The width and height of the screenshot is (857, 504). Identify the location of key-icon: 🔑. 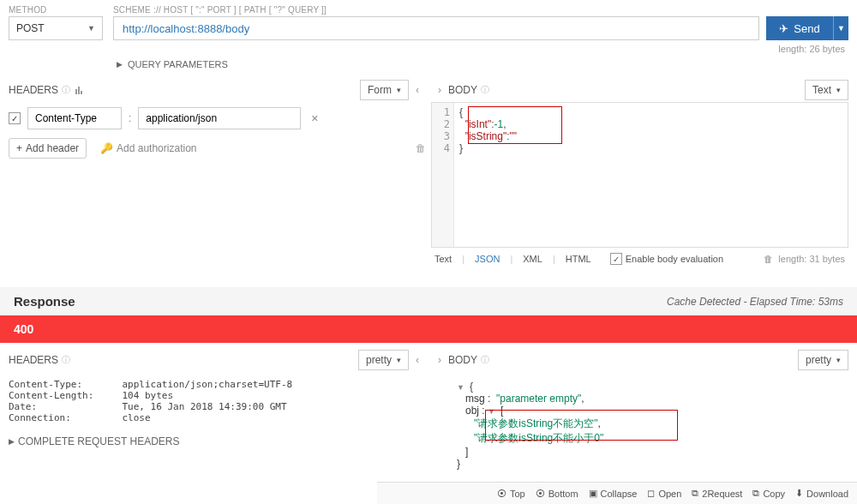
(106, 148).